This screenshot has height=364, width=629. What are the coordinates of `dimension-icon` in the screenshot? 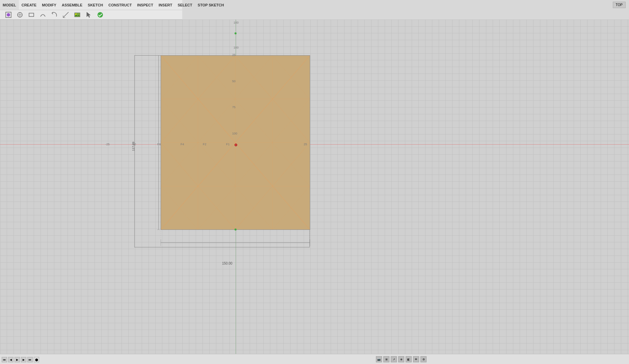 It's located at (66, 15).